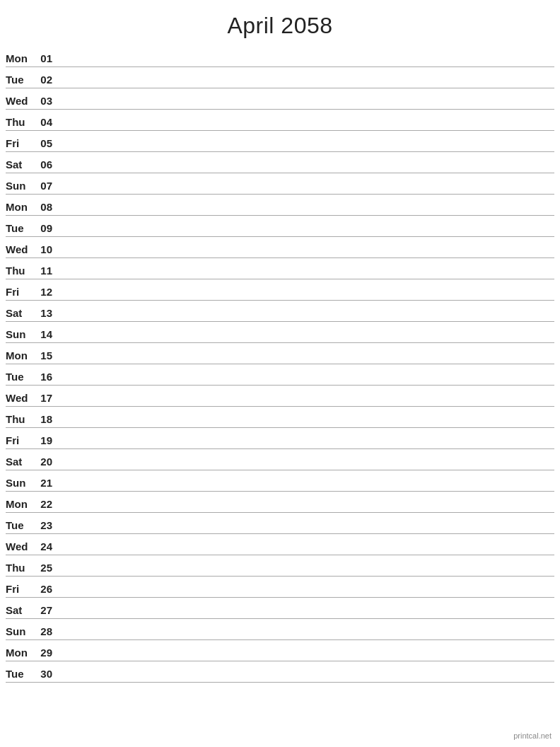  Describe the element at coordinates (45, 207) in the screenshot. I see `day-number: 08` at that location.